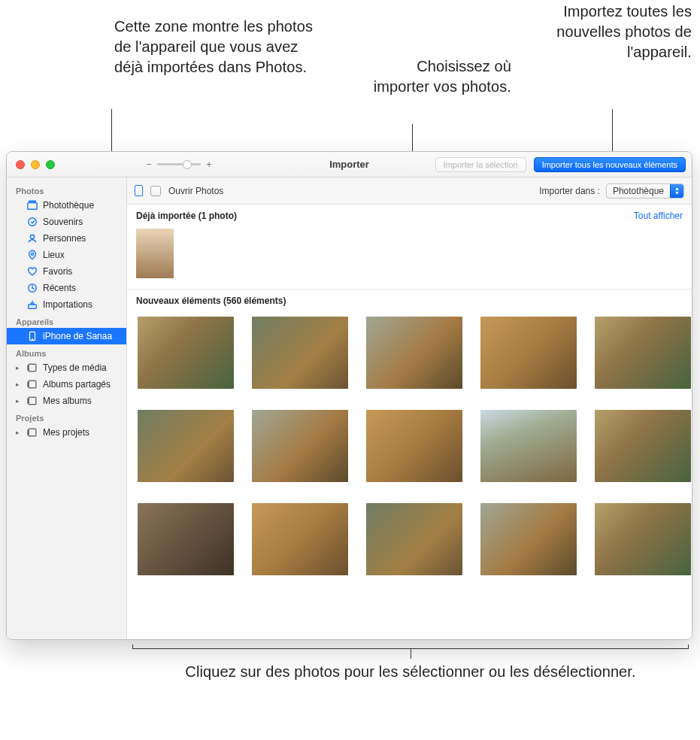 The height and width of the screenshot is (740, 700). What do you see at coordinates (411, 672) in the screenshot?
I see `callout-click-select: Cliquez sur des photos pour les sélectio…` at bounding box center [411, 672].